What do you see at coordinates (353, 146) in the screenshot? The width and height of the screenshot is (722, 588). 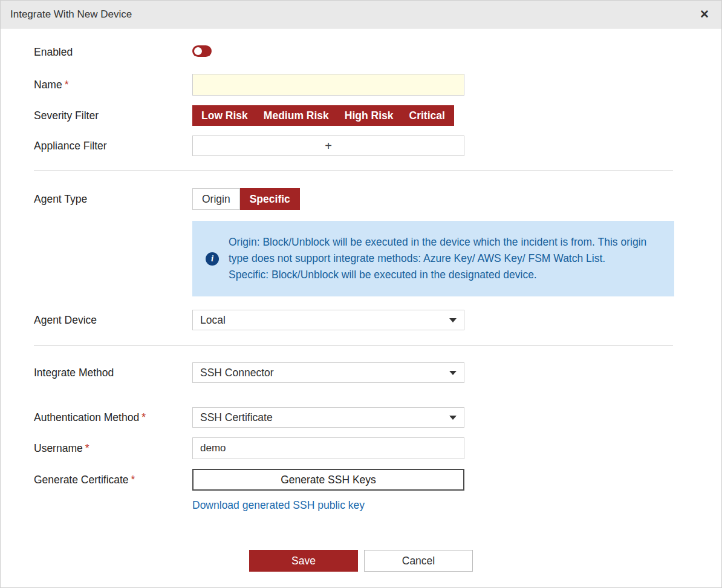 I see `appliance-filter-row: Appliance Filter +` at bounding box center [353, 146].